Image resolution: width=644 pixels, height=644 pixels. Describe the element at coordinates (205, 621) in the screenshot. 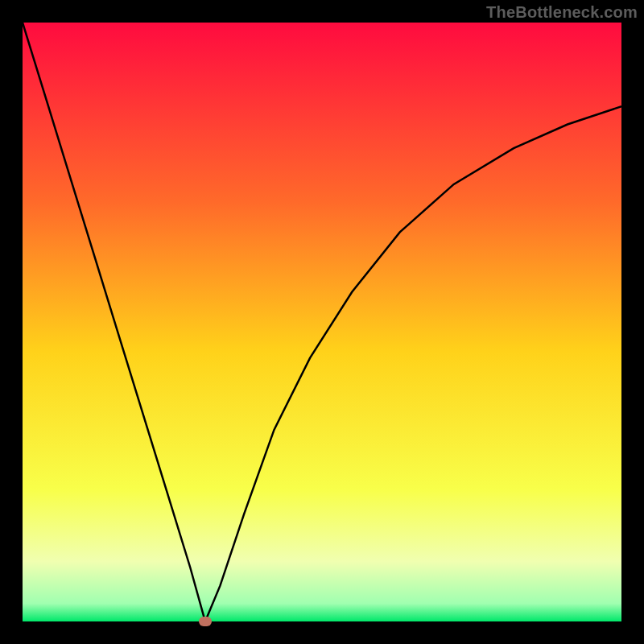

I see `minimum-marker` at that location.